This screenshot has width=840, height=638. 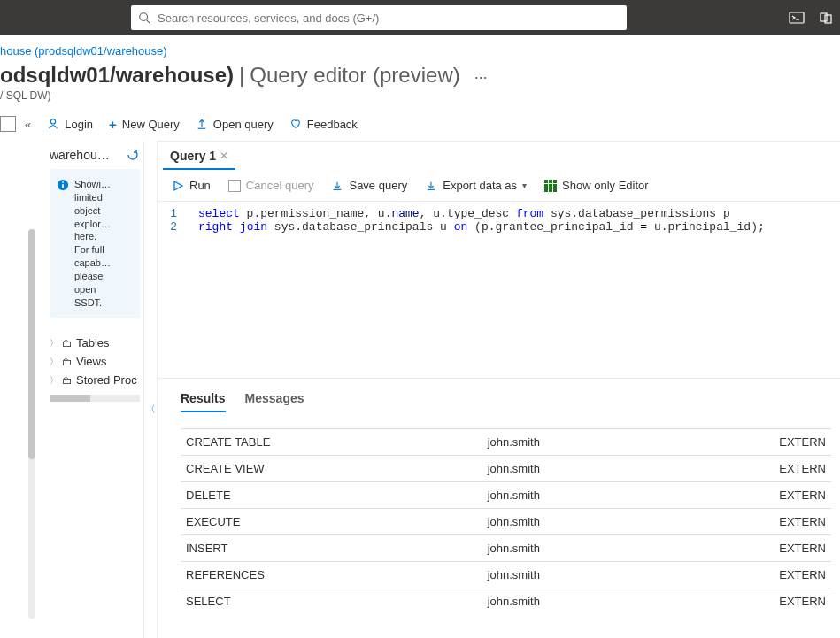 I want to click on new-query-label: New Query, so click(x=150, y=124).